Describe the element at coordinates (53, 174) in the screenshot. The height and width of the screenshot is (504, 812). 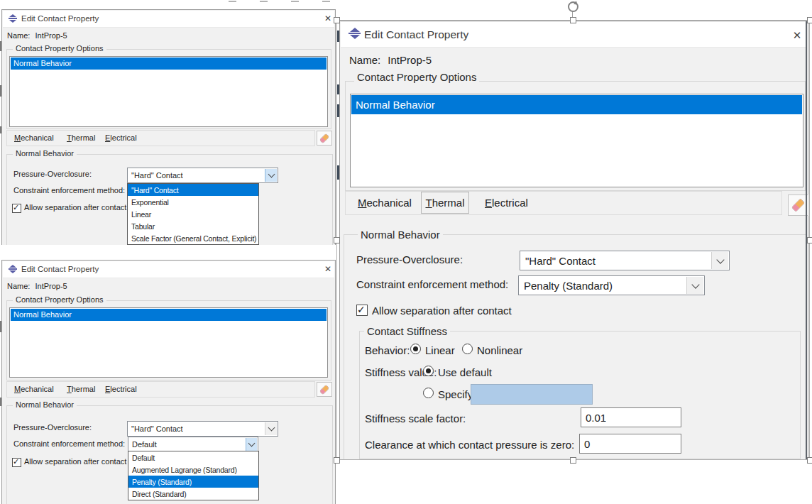
I see `pressure-overclosure-label: Pressure-Overclosure:` at that location.